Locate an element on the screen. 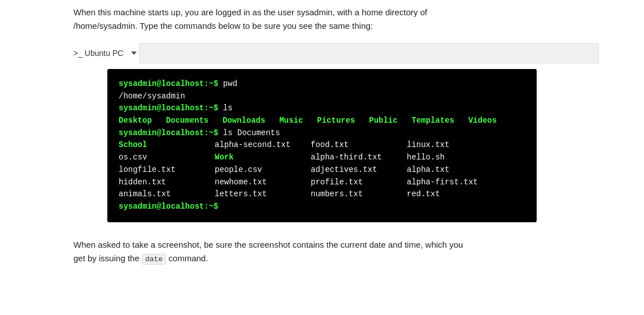 The width and height of the screenshot is (644, 315). doc-alpha-first: alpha-first.txt is located at coordinates (455, 183).